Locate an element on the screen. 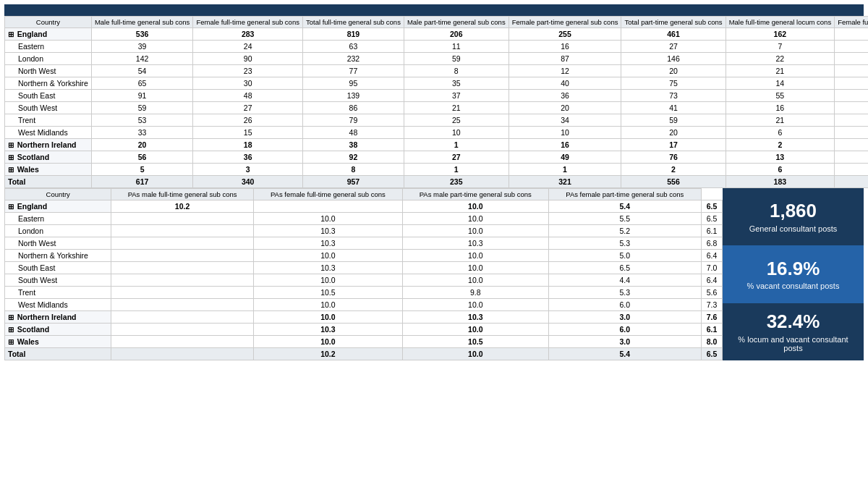  table-cell: 25 is located at coordinates (456, 120).